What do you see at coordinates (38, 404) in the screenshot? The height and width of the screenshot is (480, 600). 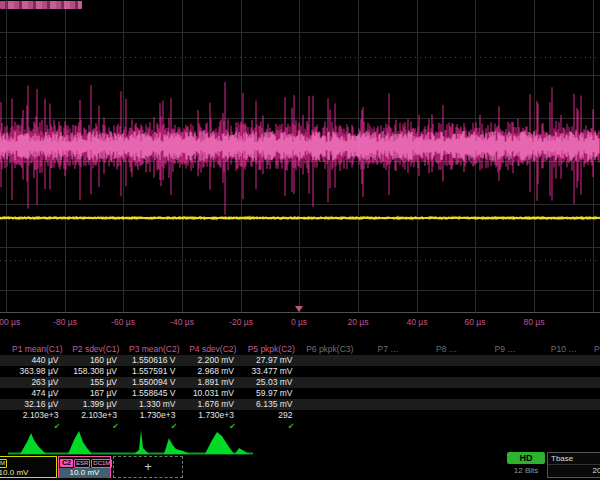 I see `measurement-value: 32.16 µV` at bounding box center [38, 404].